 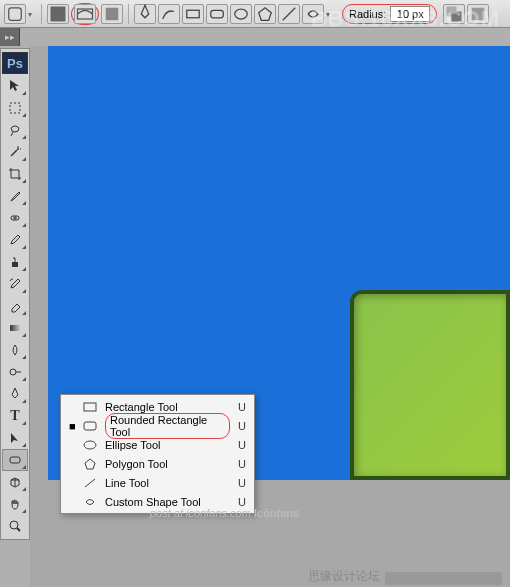 What do you see at coordinates (85, 14) in the screenshot?
I see `paths-mode-highlight` at bounding box center [85, 14].